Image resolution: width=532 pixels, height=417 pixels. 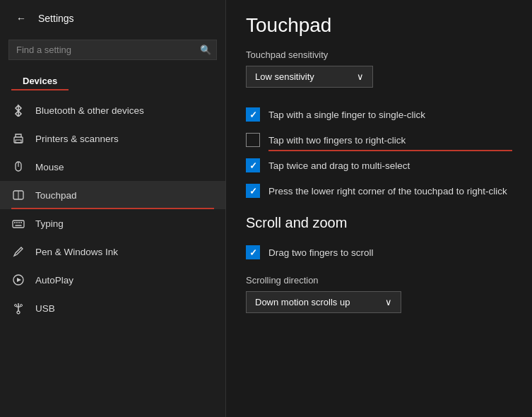 I want to click on search-input, so click(x=113, y=49).